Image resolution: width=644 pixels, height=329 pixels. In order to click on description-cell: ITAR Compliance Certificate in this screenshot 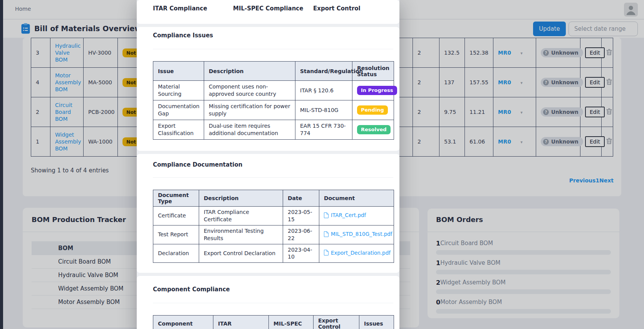, I will do `click(241, 216)`.